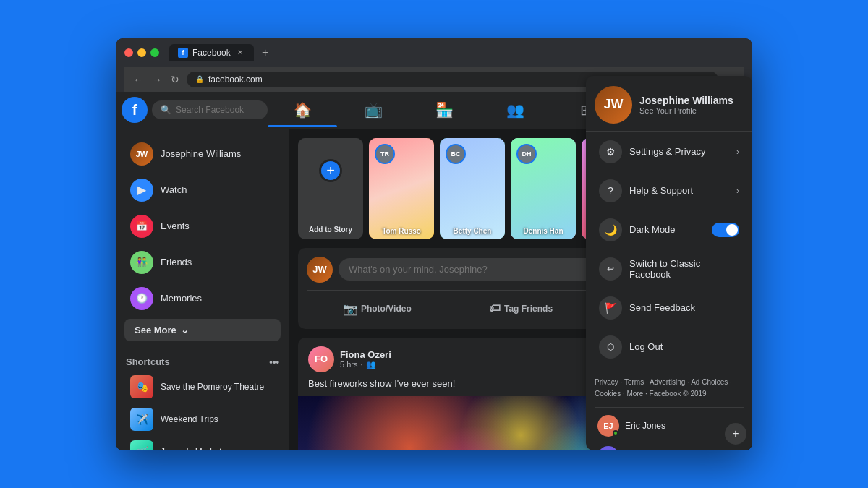  I want to click on sidebar-item-friends: 👫 Friends, so click(203, 262).